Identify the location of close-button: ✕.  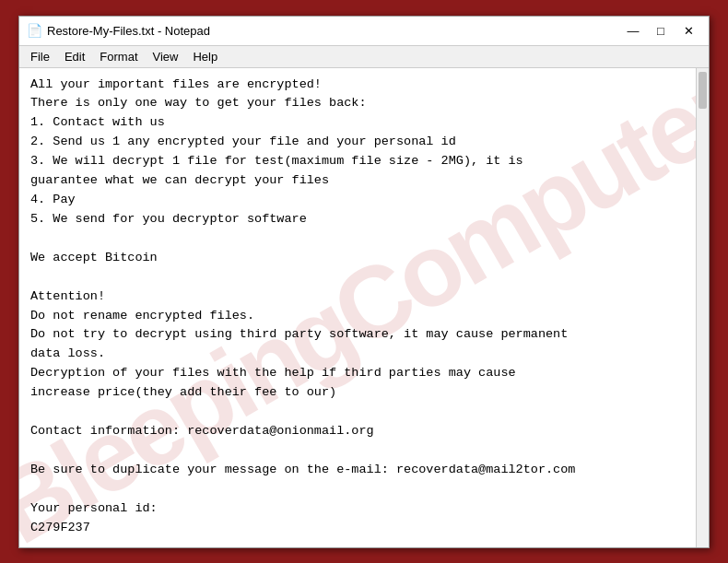
(688, 30).